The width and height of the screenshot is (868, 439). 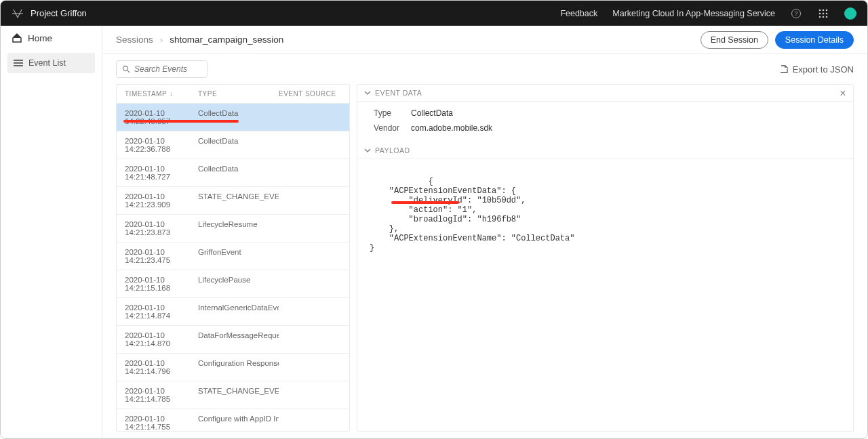 I want to click on cell-timestamp: 2020-01-10 14:21:15.168, so click(x=161, y=284).